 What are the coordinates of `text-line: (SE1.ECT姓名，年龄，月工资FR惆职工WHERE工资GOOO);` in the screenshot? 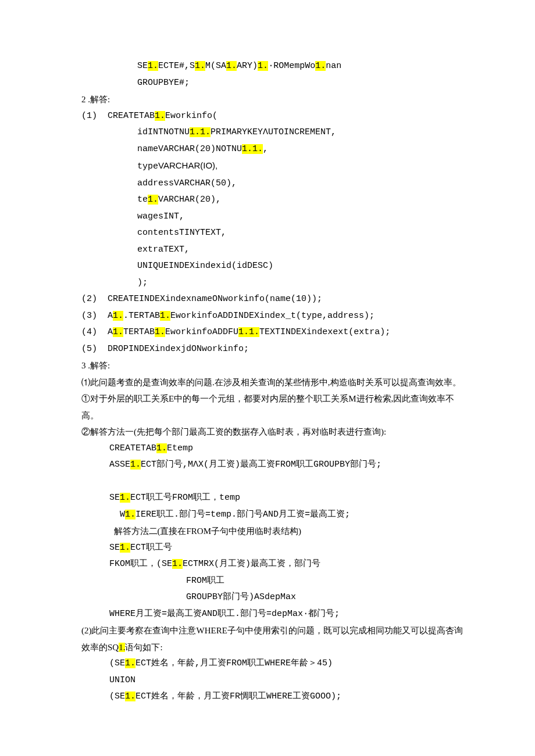 It's located at (273, 697).